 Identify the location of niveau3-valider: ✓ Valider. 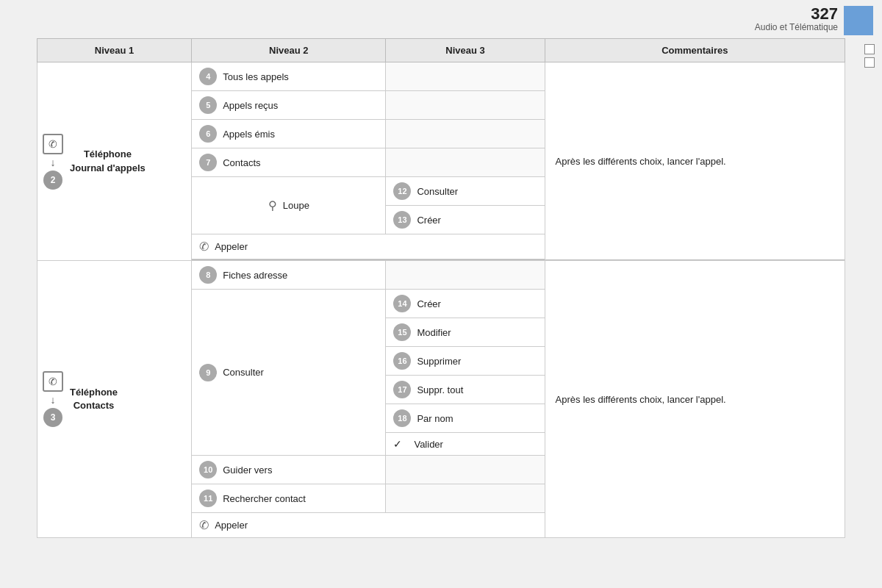
(465, 444).